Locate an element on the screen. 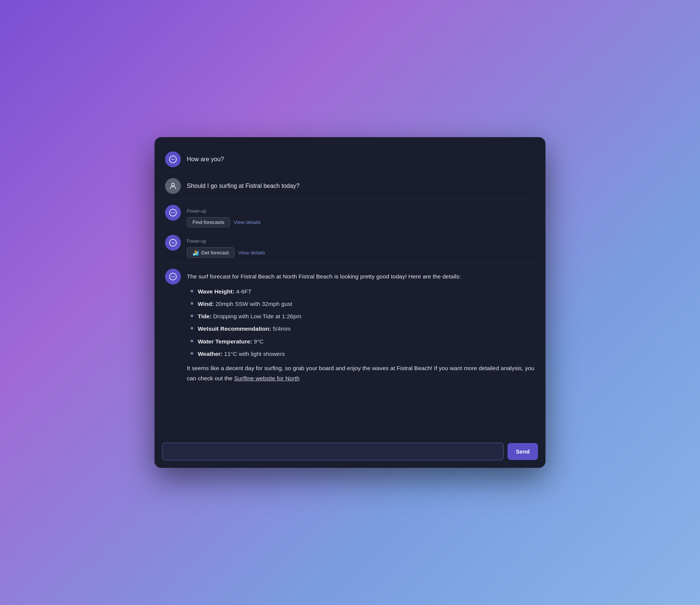  user-icon is located at coordinates (173, 186).